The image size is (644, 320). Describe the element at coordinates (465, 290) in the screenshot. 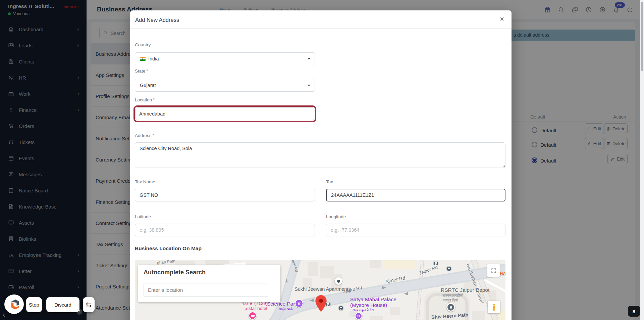

I see `poi-label: RSRTC Jaipur Depot` at that location.